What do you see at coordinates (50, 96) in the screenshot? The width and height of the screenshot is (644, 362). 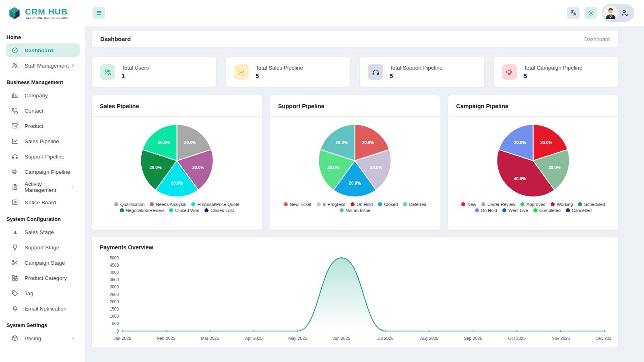 I see `sidebar-item-label: Company` at bounding box center [50, 96].